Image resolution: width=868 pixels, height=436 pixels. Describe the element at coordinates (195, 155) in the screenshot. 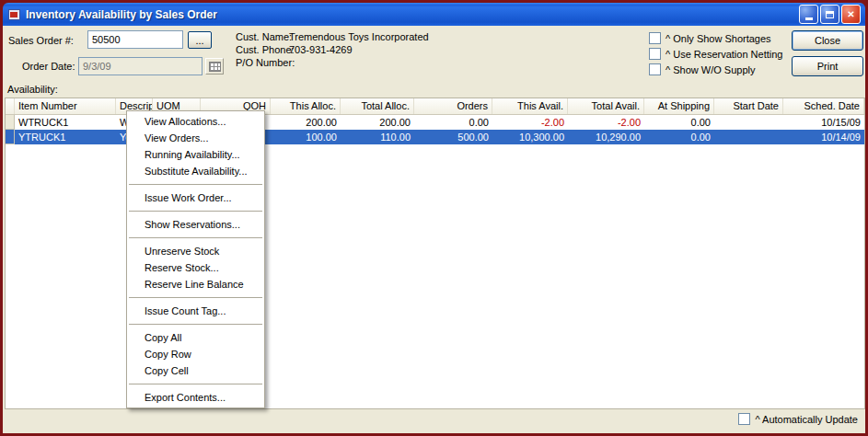

I see `menu-item-running-availability: Running Availability...` at that location.